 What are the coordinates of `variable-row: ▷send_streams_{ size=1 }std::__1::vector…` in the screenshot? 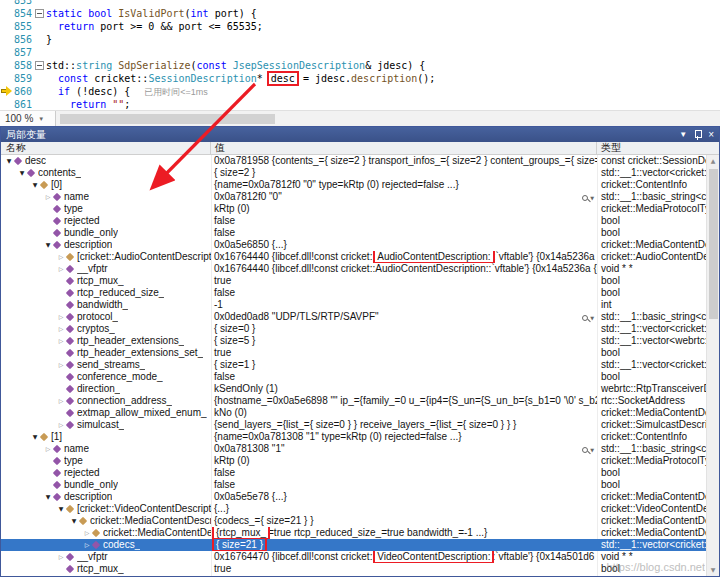 It's located at (354, 365).